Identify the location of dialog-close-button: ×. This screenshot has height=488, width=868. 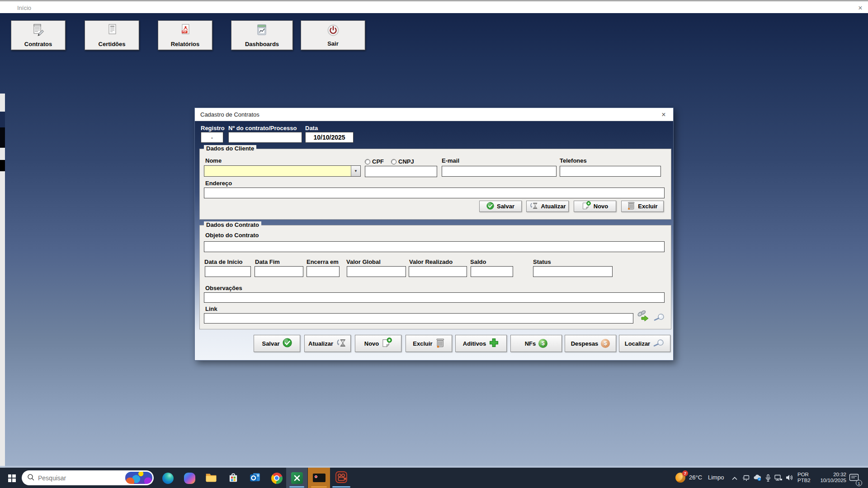
(664, 115).